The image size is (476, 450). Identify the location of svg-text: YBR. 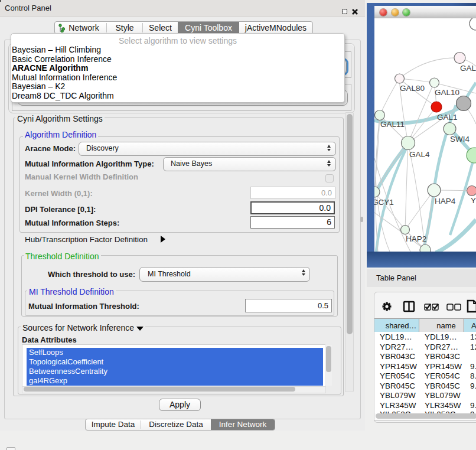
(474, 201).